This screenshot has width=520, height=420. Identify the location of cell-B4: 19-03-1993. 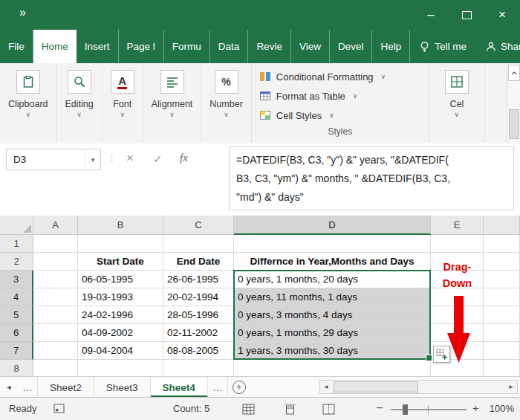
(120, 297).